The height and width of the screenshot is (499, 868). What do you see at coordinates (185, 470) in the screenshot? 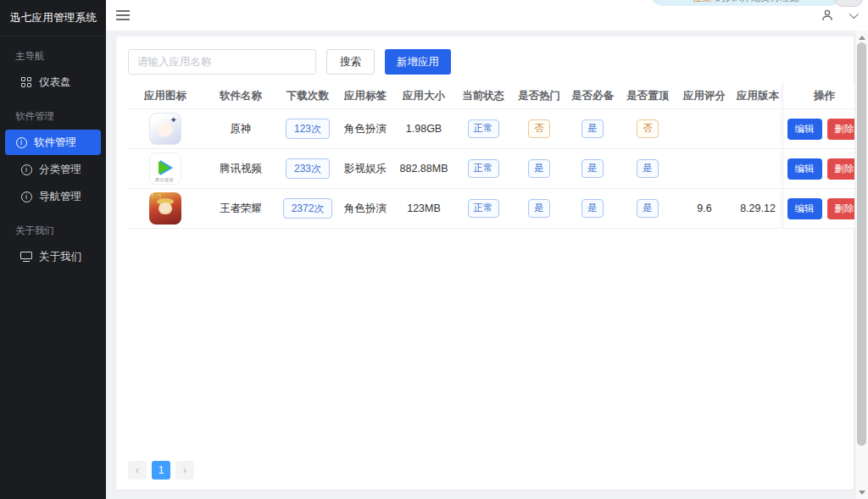
I see `next-page-button: ›` at bounding box center [185, 470].